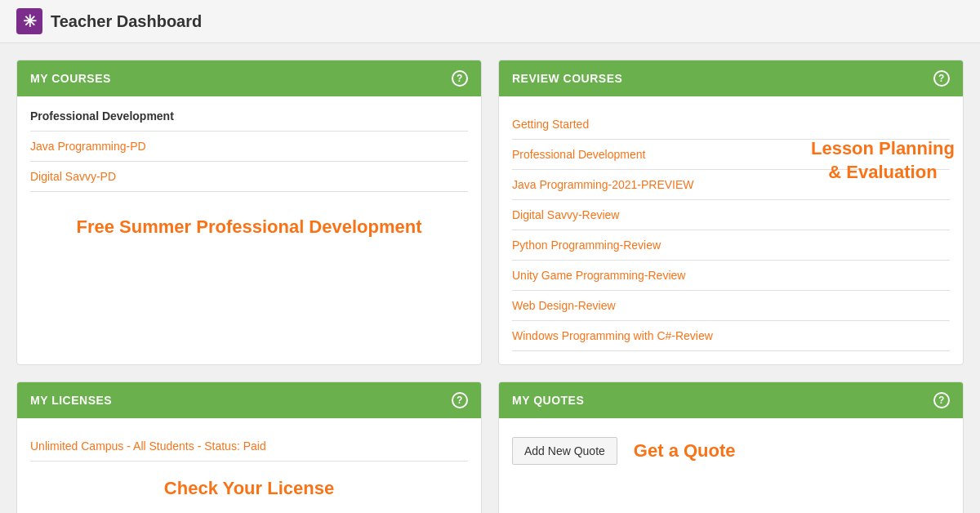 This screenshot has width=980, height=513. Describe the element at coordinates (684, 451) in the screenshot. I see `get-a-quote-text: Get a Quote` at that location.